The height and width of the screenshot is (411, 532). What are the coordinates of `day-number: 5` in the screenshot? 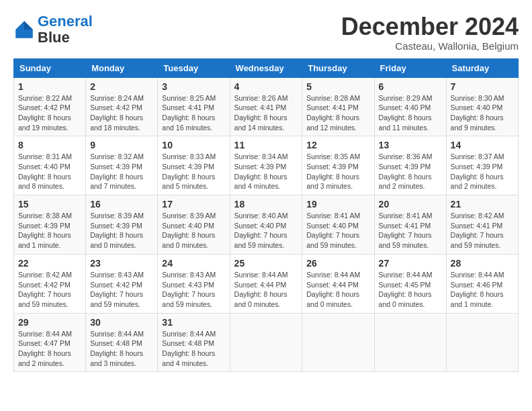 It's located at (338, 87).